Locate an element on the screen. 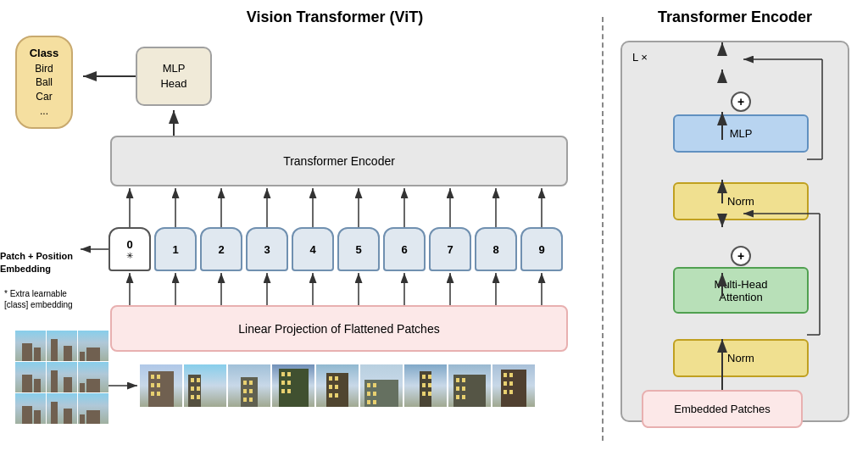  class-label: Class is located at coordinates (44, 53).